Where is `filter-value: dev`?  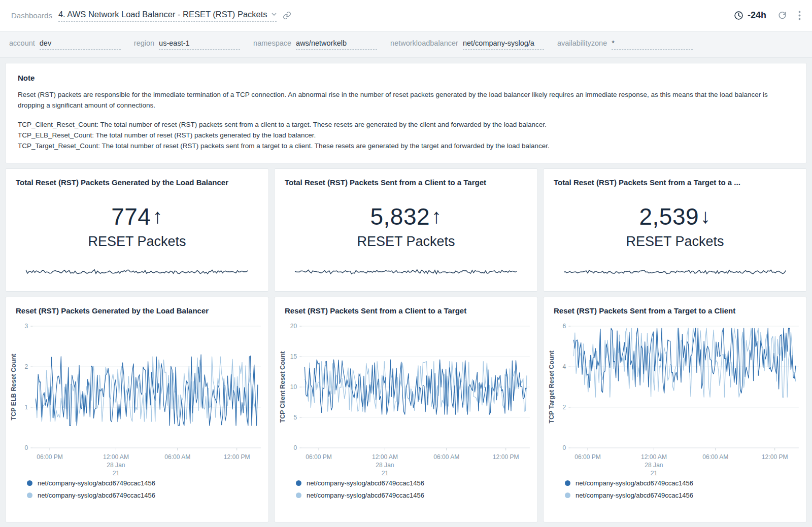
filter-value: dev is located at coordinates (80, 45).